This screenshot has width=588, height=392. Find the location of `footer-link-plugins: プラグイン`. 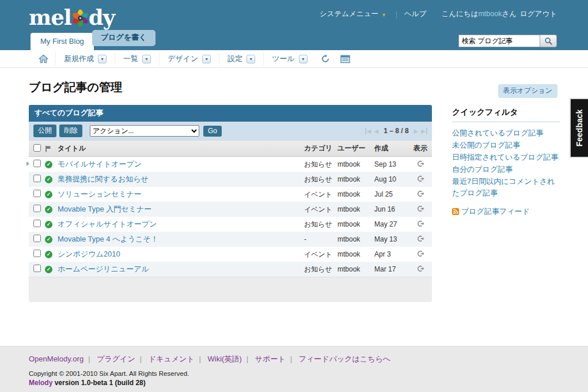

footer-link-plugins: プラグイン is located at coordinates (116, 359).